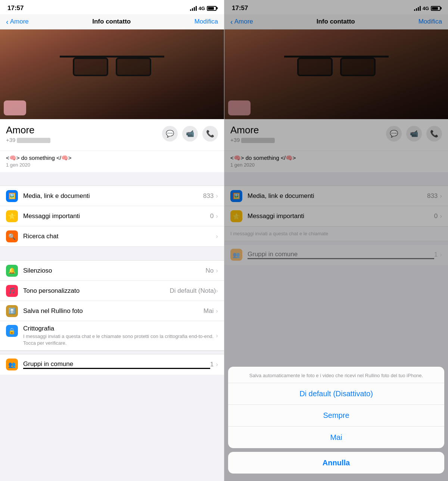 The image size is (448, 481). What do you see at coordinates (217, 196) in the screenshot?
I see `media-chevron-left: ›` at bounding box center [217, 196].